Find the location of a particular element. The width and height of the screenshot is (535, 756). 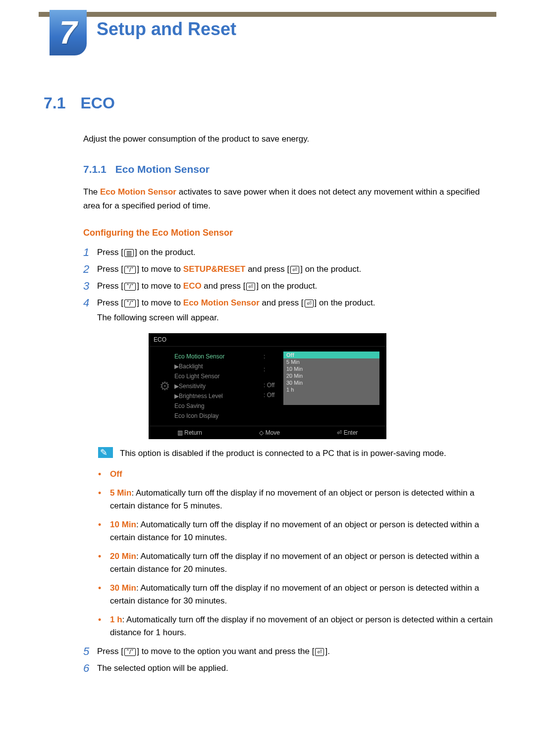

header-bar is located at coordinates (268, 14).